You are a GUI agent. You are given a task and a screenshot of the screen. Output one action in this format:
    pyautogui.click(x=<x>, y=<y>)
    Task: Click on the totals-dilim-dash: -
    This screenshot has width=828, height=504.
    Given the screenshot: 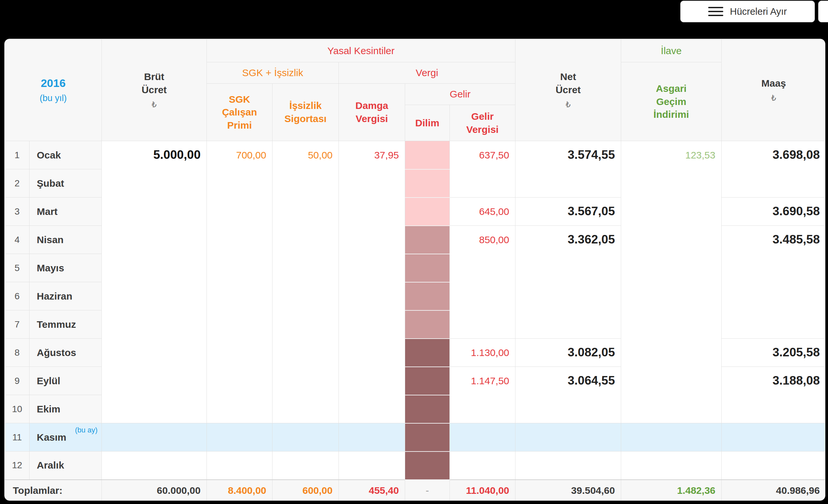 What is the action you would take?
    pyautogui.click(x=427, y=490)
    